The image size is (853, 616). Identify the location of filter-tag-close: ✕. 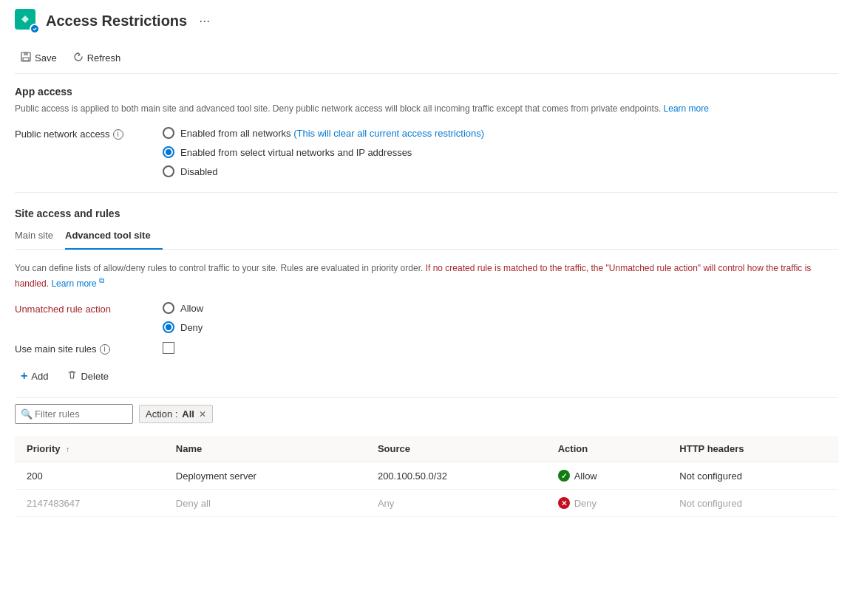
(203, 414).